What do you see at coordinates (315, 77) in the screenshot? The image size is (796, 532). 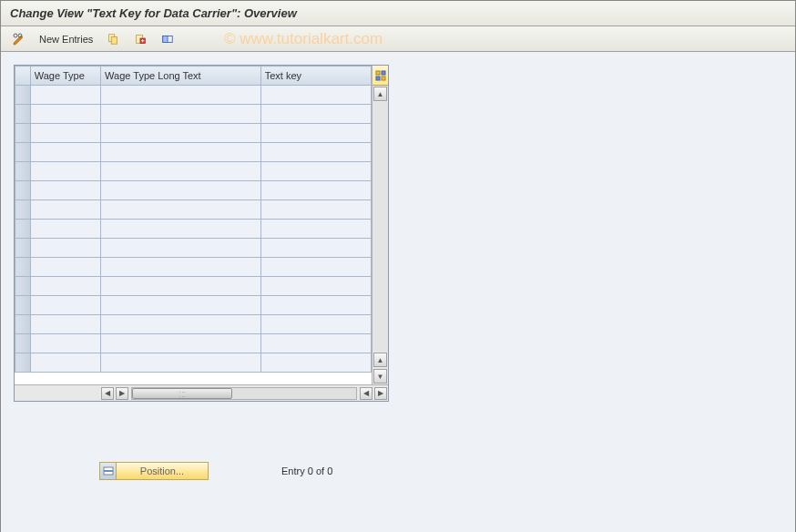 I see `col-header-text-key: Text key` at bounding box center [315, 77].